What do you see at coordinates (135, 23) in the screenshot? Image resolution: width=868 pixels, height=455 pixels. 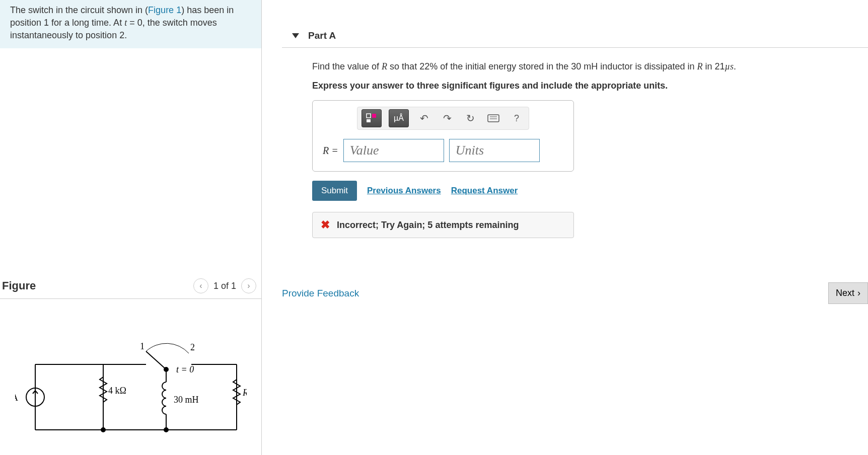 I see `math-eq: = 0` at bounding box center [135, 23].